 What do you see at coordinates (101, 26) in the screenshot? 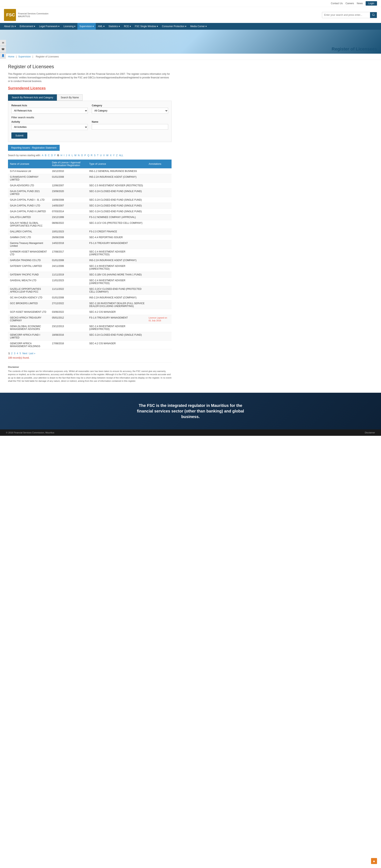
I see `nav-aml: AML ▾` at bounding box center [101, 26].